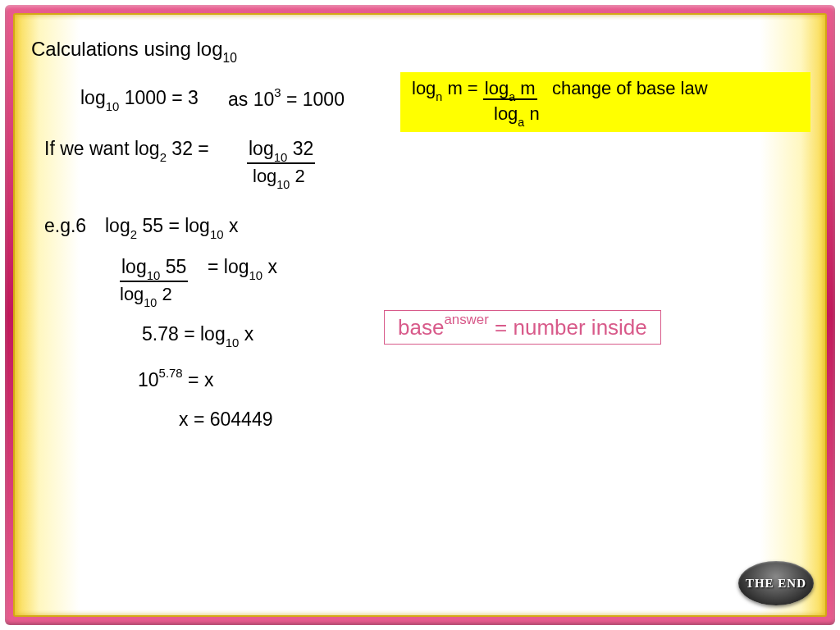  Describe the element at coordinates (283, 185) in the screenshot. I see `ex2-den-sub: 10` at that location.